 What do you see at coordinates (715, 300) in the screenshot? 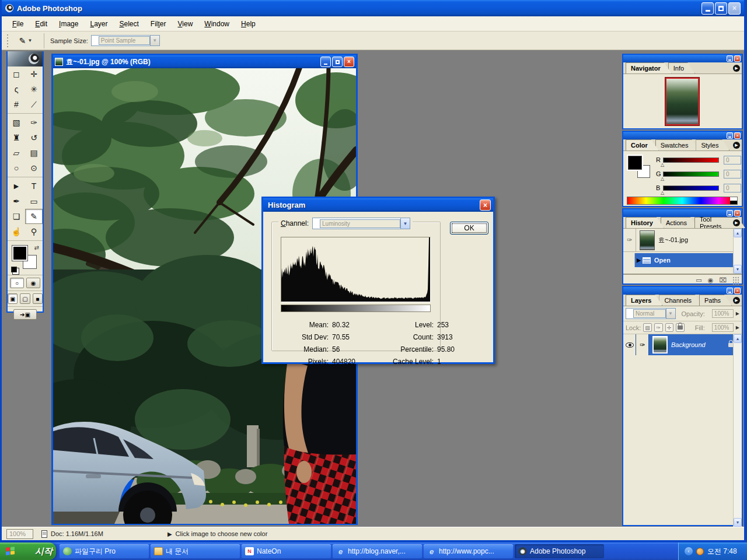
I see `layers-tab-paths: Paths` at bounding box center [715, 300].